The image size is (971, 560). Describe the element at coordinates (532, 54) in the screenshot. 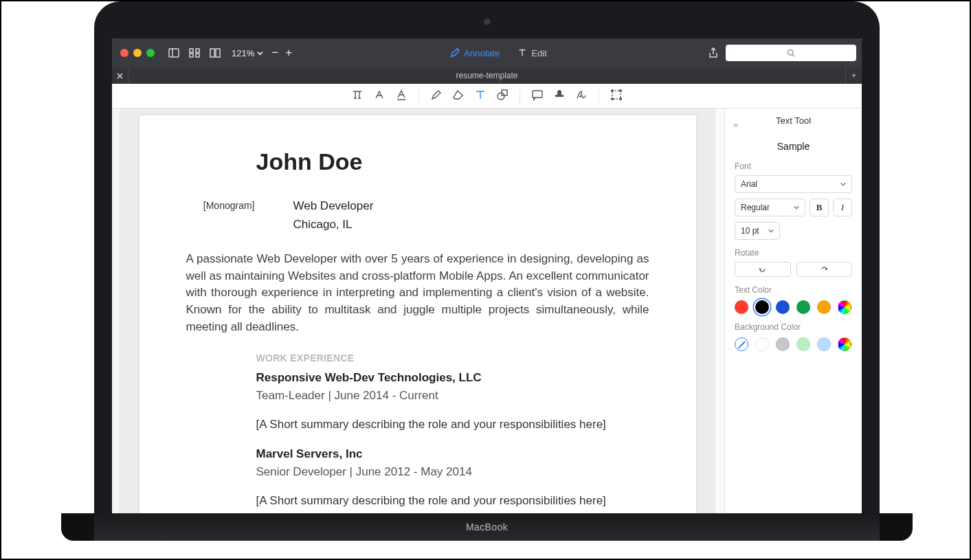

I see `edit-mode-button: Edit` at that location.